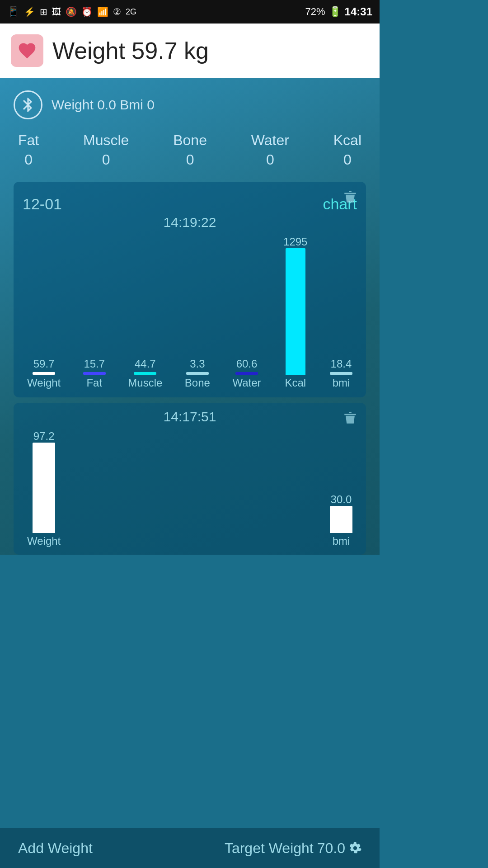  I want to click on bar-label-Bone: Bone, so click(197, 383).